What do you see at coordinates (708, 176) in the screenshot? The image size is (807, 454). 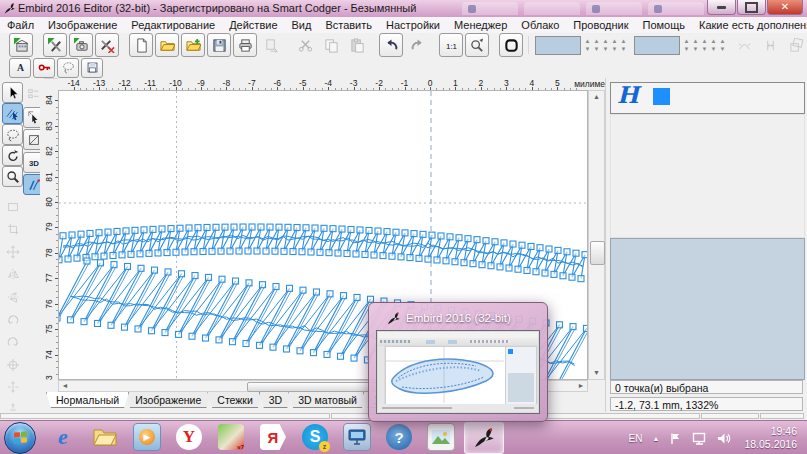 I see `object-list` at bounding box center [708, 176].